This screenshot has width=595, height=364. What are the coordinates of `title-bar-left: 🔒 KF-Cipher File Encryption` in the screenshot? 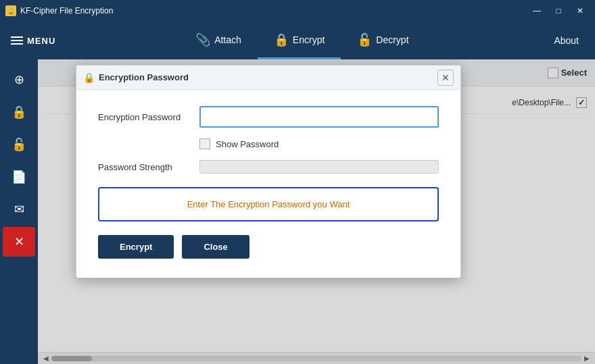 It's located at (60, 11).